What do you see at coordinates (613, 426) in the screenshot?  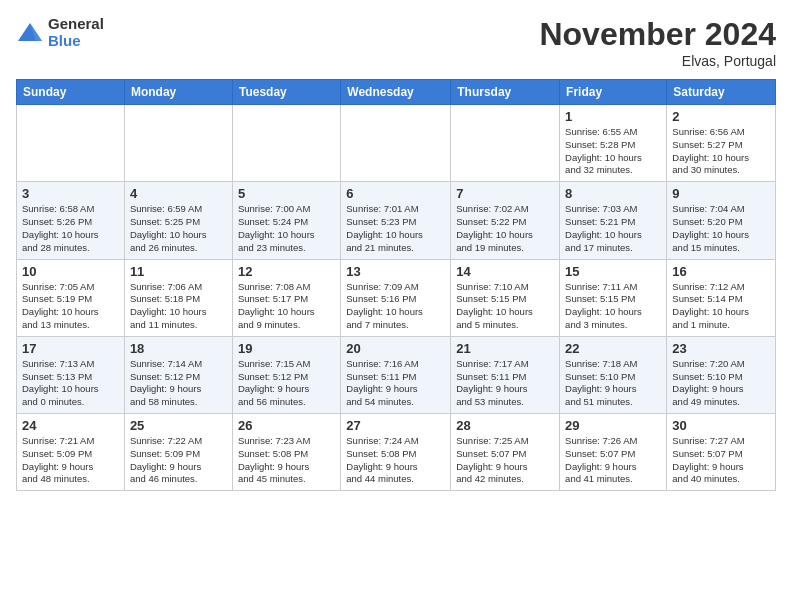 I see `day-number: 29` at bounding box center [613, 426].